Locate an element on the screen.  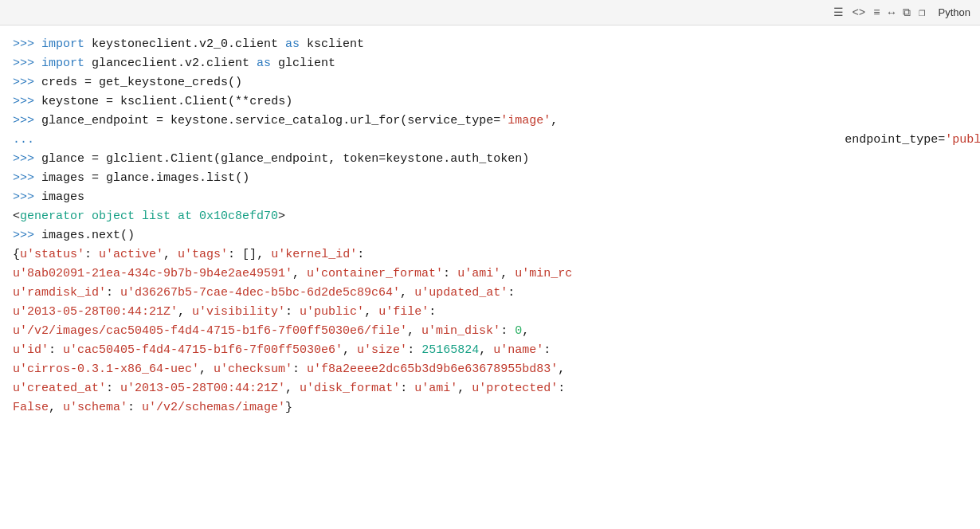
code-line-15: u'2013-05-28T00:44:21Z', u'visibility': … is located at coordinates (490, 312).